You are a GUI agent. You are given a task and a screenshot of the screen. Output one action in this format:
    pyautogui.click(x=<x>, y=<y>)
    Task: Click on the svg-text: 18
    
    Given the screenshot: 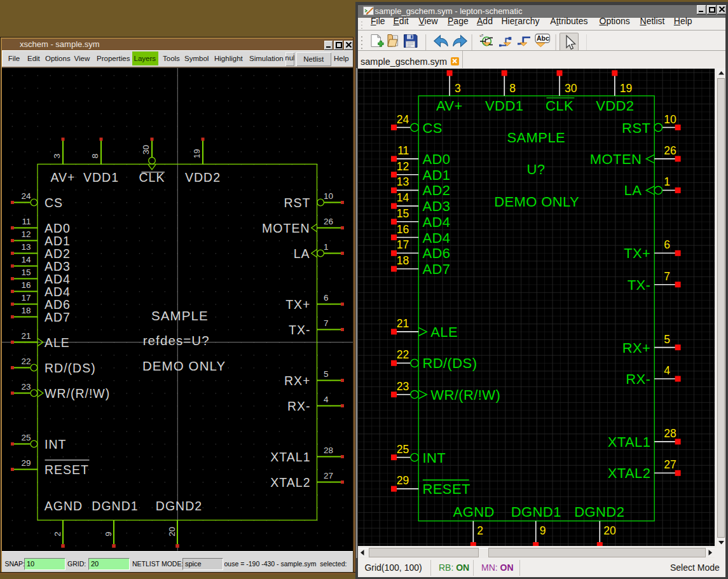 What is the action you would take?
    pyautogui.click(x=25, y=310)
    